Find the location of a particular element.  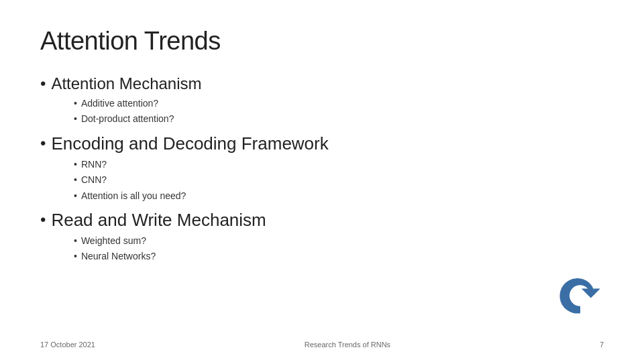

section-header-3: • Read and Write Mechanism is located at coordinates (322, 220).